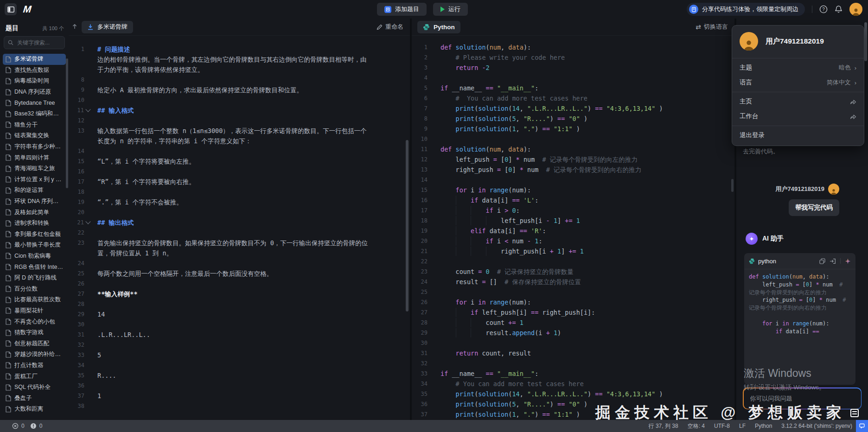 The height and width of the screenshot is (432, 868). Describe the element at coordinates (817, 426) in the screenshot. I see `interpreter: 3.12.2 64-bit ('shims': pyenv)` at that location.